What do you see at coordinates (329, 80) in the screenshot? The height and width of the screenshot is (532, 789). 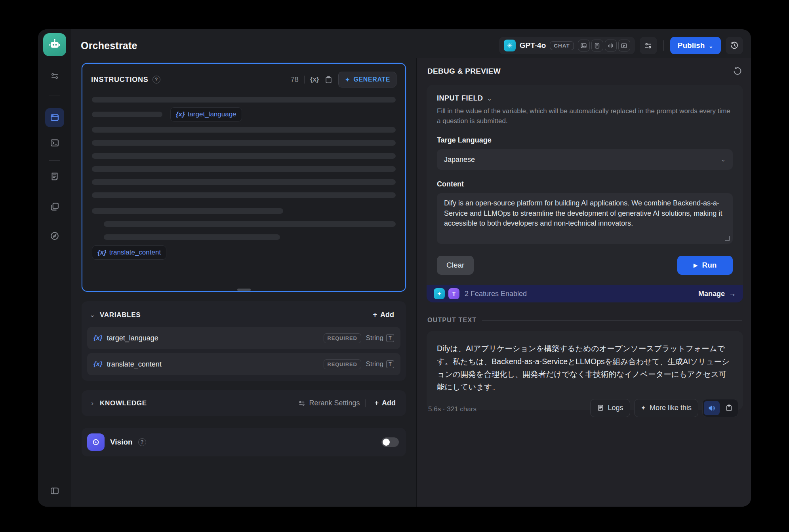 I see `clipboard-icon` at bounding box center [329, 80].